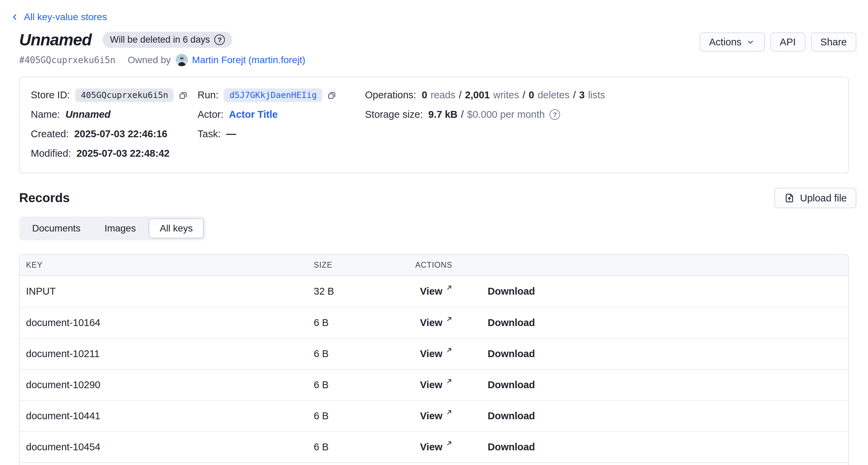 This screenshot has height=465, width=868. I want to click on actor-label: Actor:, so click(211, 115).